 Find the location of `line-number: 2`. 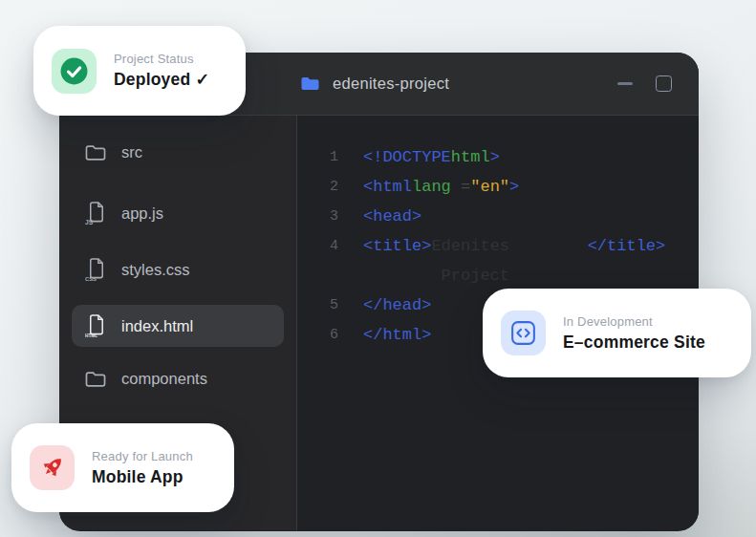

line-number: 2 is located at coordinates (340, 187).